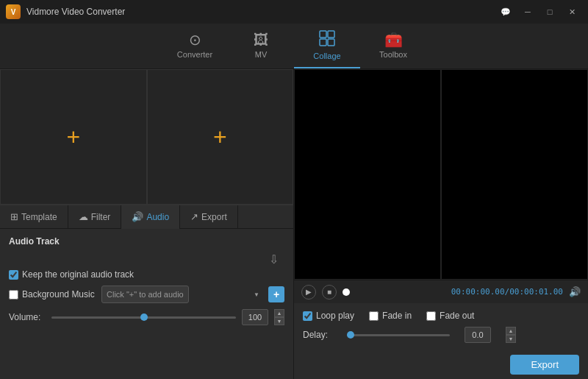  I want to click on comment-btn: 💬, so click(506, 12).